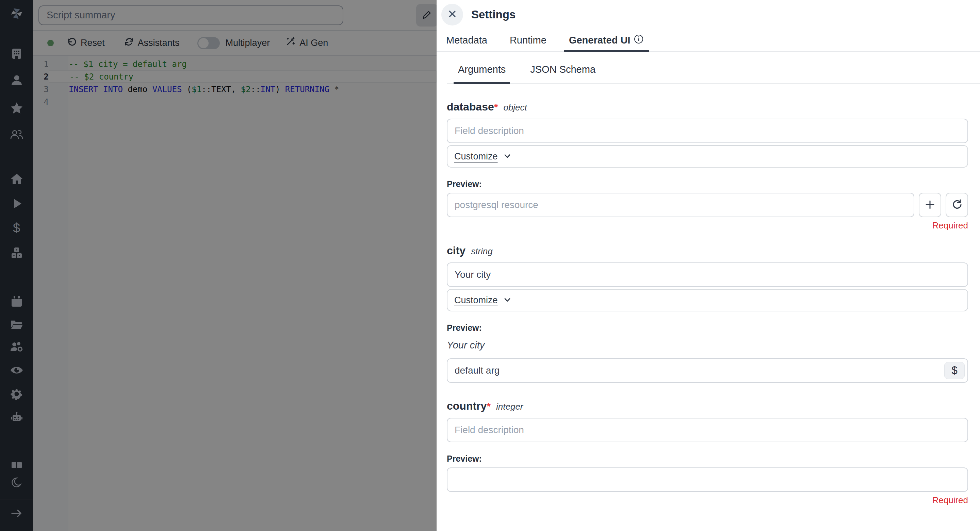  What do you see at coordinates (606, 40) in the screenshot?
I see `tab-generated-ui: Generated UI` at bounding box center [606, 40].